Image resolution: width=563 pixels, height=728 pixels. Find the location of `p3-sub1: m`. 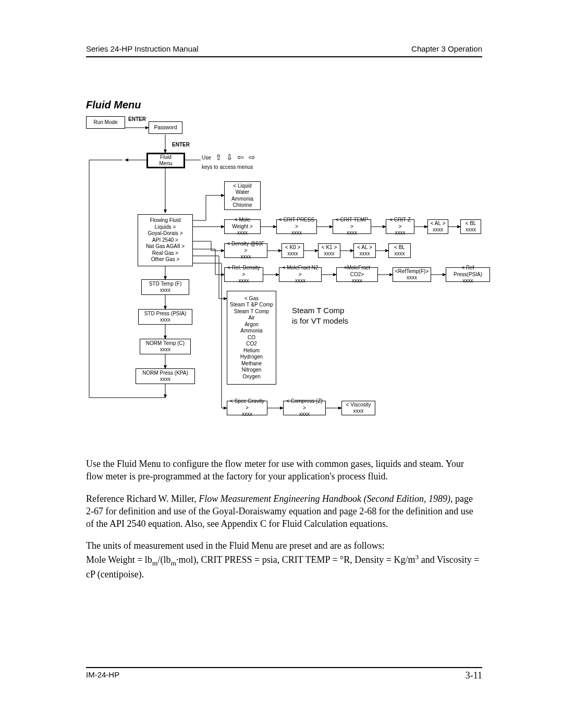

p3-sub1: m is located at coordinates (155, 563).